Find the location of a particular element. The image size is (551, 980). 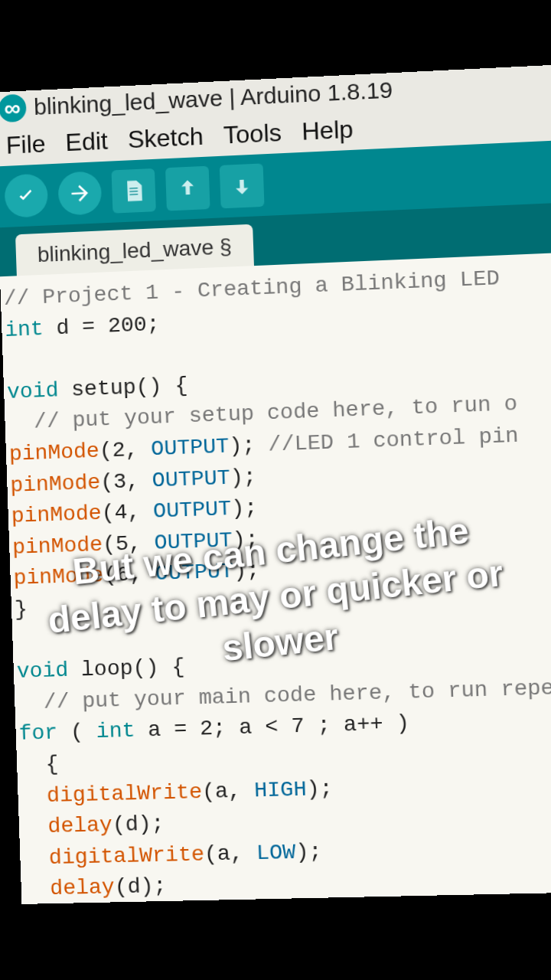

code-text: (5, is located at coordinates (129, 544).